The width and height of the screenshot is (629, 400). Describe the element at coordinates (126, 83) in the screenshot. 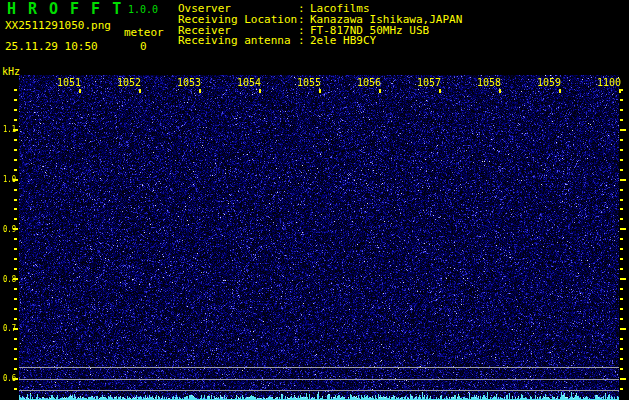

I see `time-tick-label: 1052` at that location.